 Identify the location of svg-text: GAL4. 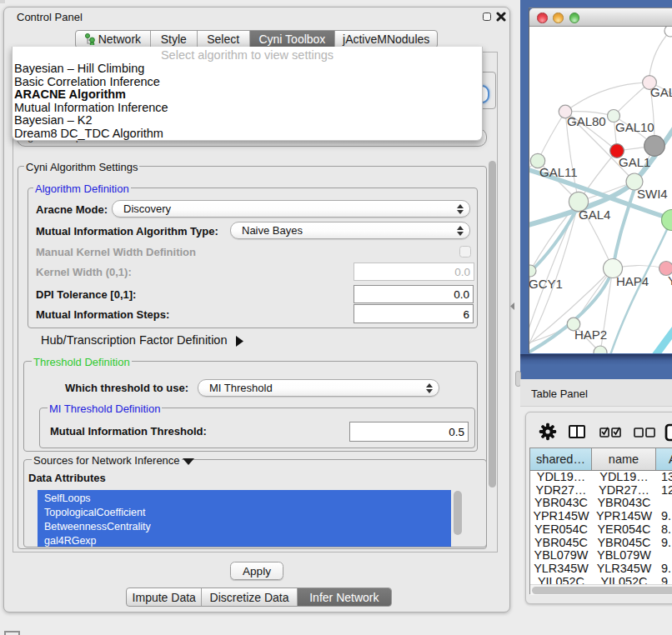
(594, 215).